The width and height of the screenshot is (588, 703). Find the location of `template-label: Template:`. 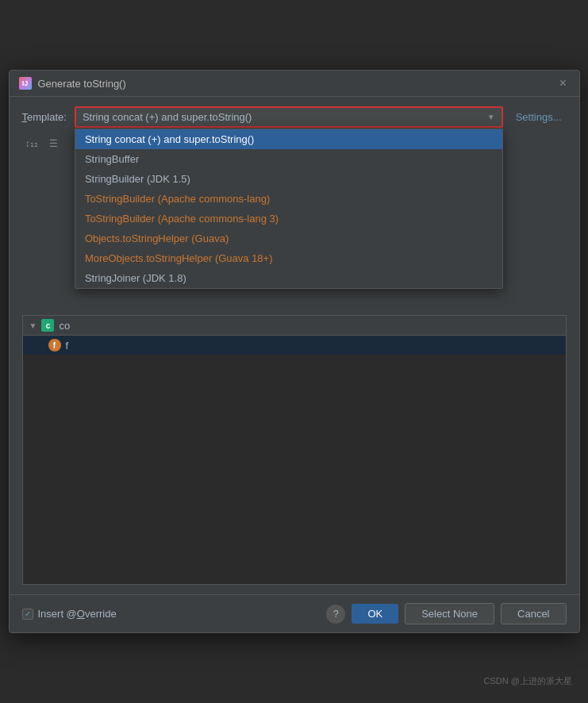

template-label: Template: is located at coordinates (44, 117).